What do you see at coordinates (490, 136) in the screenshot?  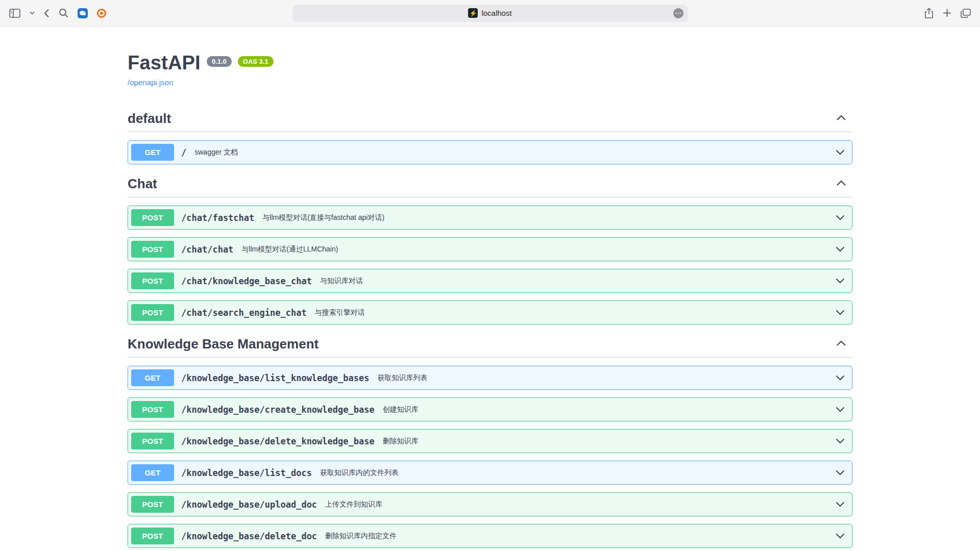 I see `tag-section: default GET / swagger 文档` at bounding box center [490, 136].